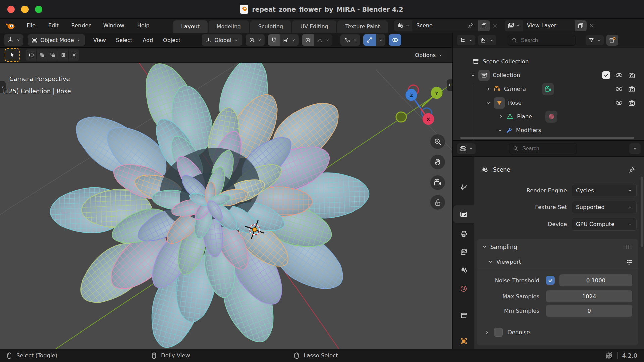  What do you see at coordinates (589, 296) in the screenshot?
I see `max-samples-field: 1024` at bounding box center [589, 296].